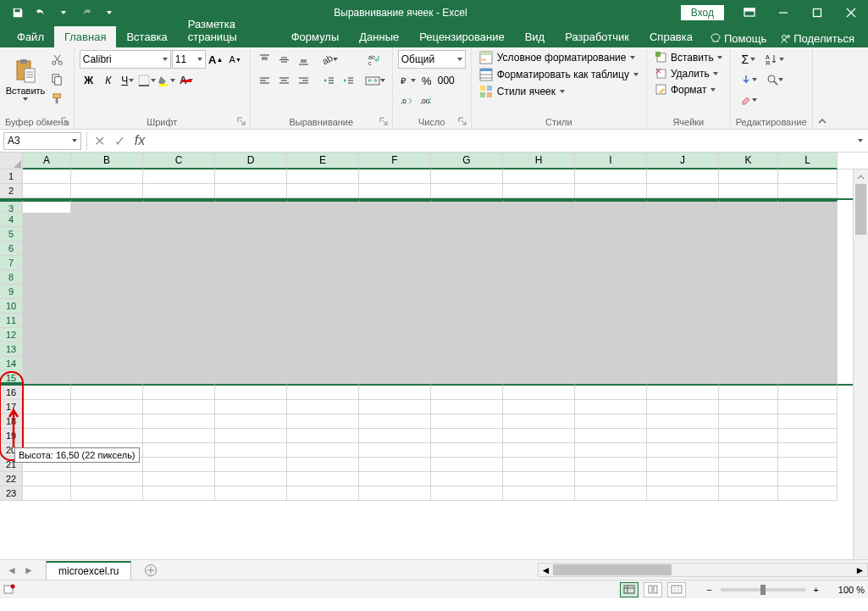  Describe the element at coordinates (749, 12) in the screenshot. I see `ribbon-display-options` at that location.